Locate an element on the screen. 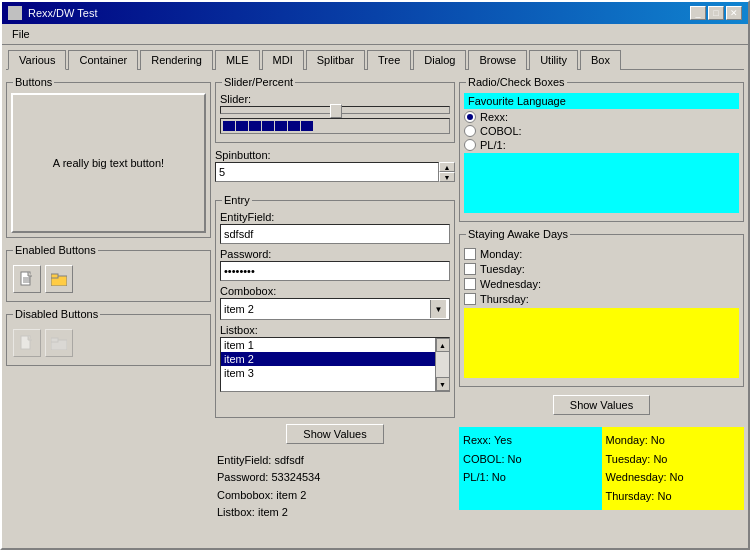 The image size is (750, 550). listbox: item 1 item 2 item 3 ▲ ▼ is located at coordinates (335, 364).